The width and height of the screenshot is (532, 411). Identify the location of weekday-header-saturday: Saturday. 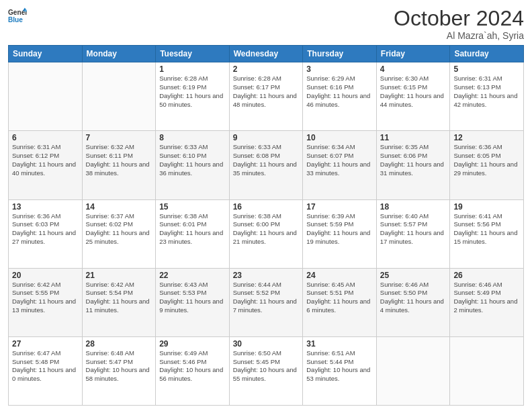
(487, 54).